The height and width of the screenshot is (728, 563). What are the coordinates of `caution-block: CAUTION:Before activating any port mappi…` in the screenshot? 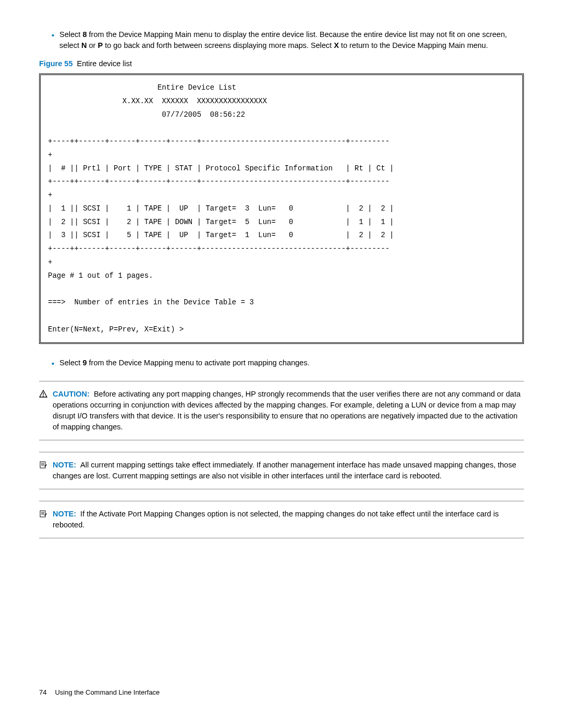 It's located at (282, 411).